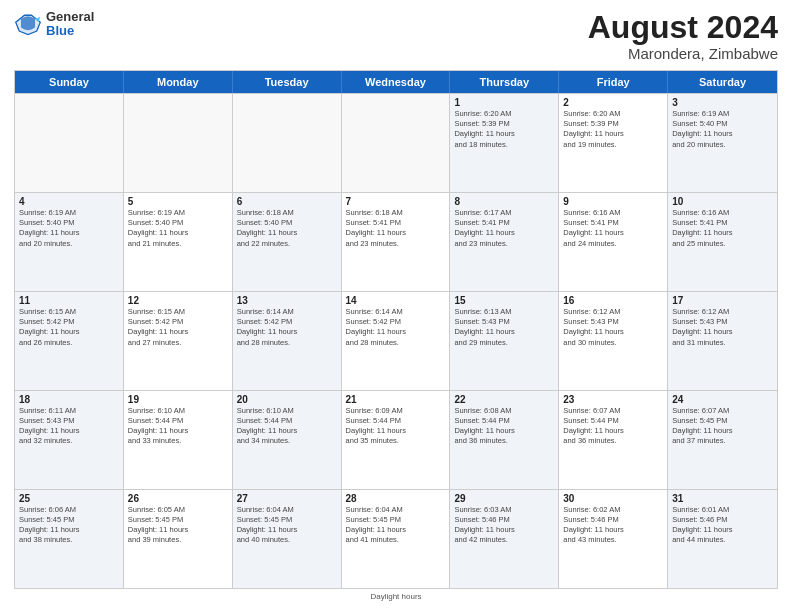 The height and width of the screenshot is (612, 792). Describe the element at coordinates (613, 300) in the screenshot. I see `day-number-16: 16` at that location.